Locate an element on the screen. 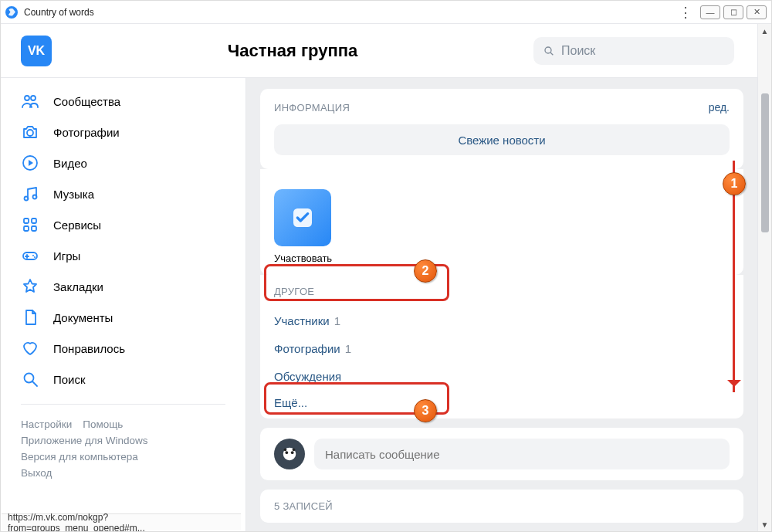 This screenshot has height=532, width=772. members-count: 1 is located at coordinates (337, 321).